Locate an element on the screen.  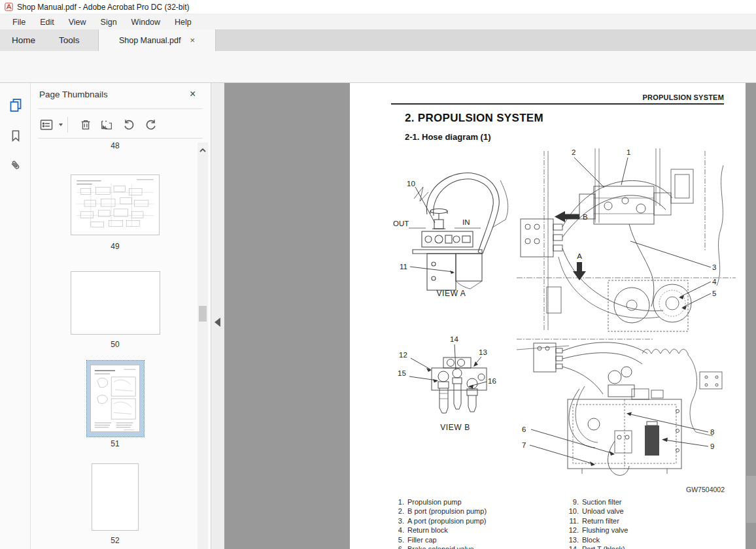
figure-code: GW7504002 is located at coordinates (705, 490).